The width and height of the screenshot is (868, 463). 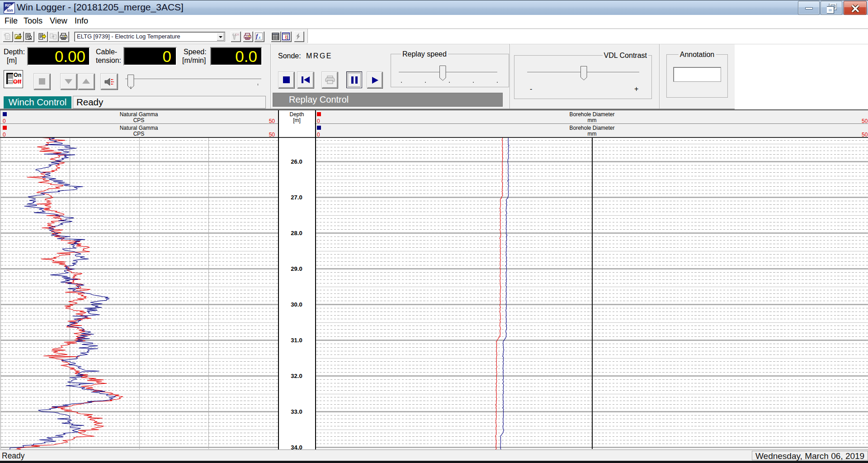 What do you see at coordinates (259, 37) in the screenshot?
I see `svg-text: x` at bounding box center [259, 37].